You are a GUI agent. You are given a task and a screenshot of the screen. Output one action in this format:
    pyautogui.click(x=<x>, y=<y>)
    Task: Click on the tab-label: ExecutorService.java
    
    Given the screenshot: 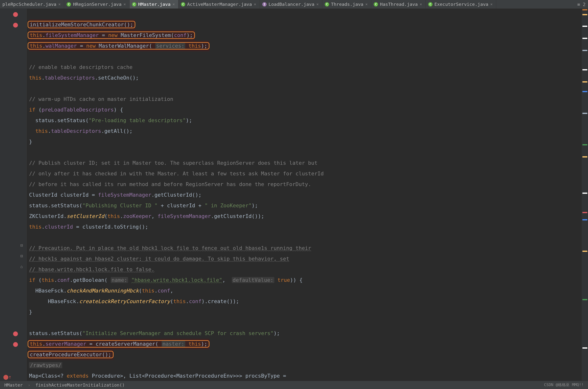 What is the action you would take?
    pyautogui.click(x=461, y=4)
    